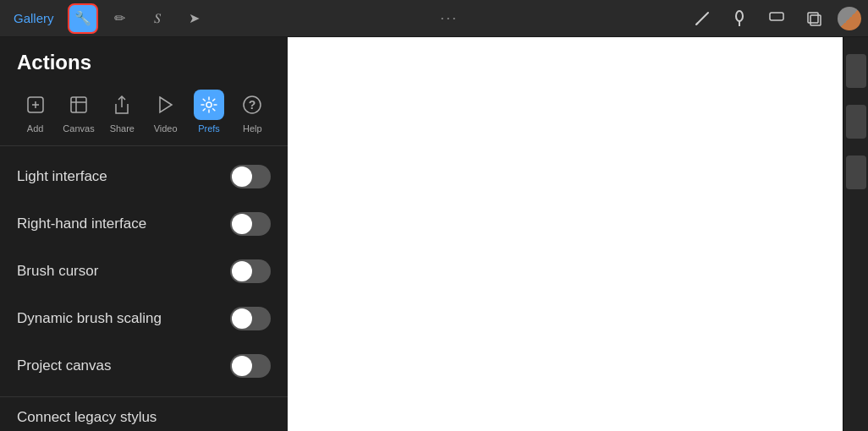  What do you see at coordinates (157, 19) in the screenshot?
I see `smudge-icon: 𝑆` at bounding box center [157, 19].